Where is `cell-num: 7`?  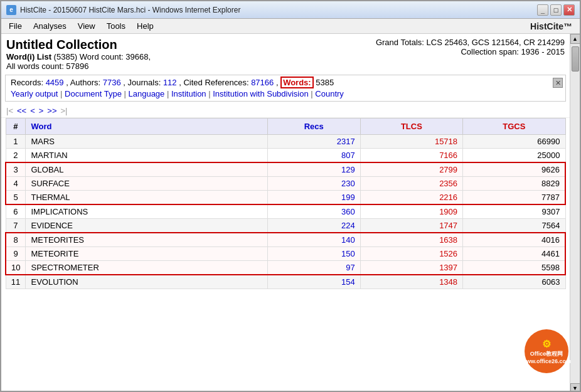 cell-num: 7 is located at coordinates (16, 226).